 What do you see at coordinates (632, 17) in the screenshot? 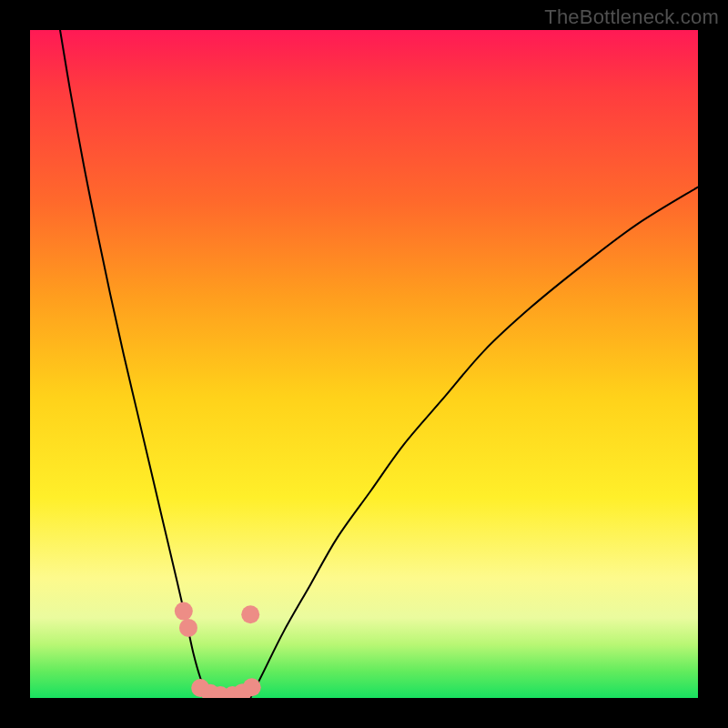
I see `watermark-text: TheBottleneck.com` at bounding box center [632, 17].